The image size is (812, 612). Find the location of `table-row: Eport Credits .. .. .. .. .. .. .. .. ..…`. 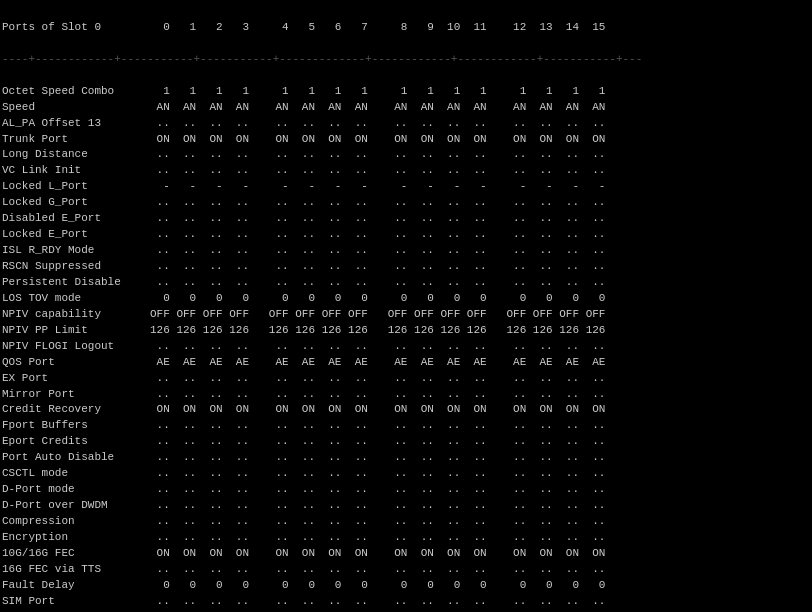

table-row: Eport Credits .. .. .. .. .. .. .. .. ..… is located at coordinates (406, 442).